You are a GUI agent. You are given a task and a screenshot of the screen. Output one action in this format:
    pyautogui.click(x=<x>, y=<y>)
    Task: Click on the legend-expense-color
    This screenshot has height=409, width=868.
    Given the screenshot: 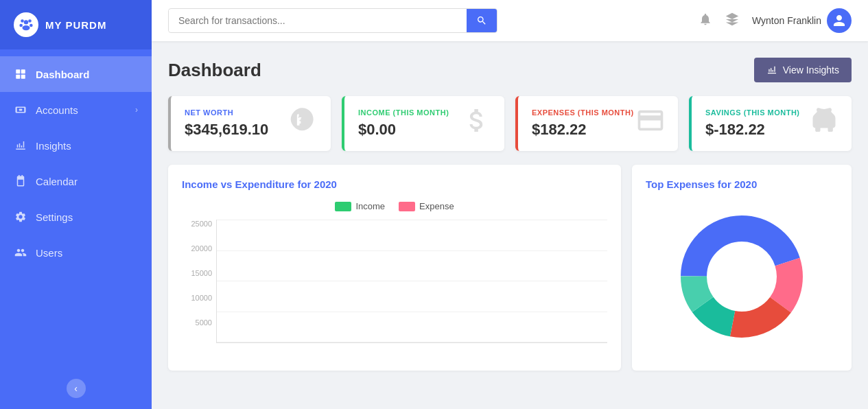 What is the action you would take?
    pyautogui.click(x=407, y=207)
    